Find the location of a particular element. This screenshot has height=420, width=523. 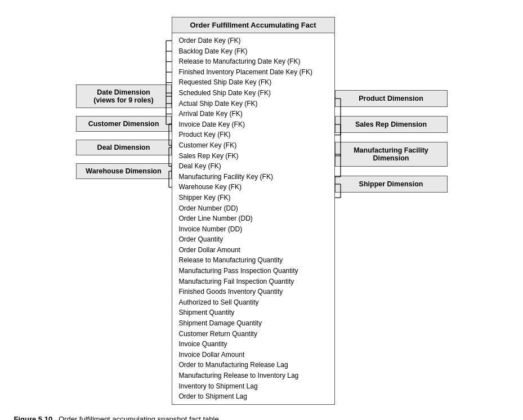

left-dim-customer-dim: Customer Dimension is located at coordinates (124, 124).